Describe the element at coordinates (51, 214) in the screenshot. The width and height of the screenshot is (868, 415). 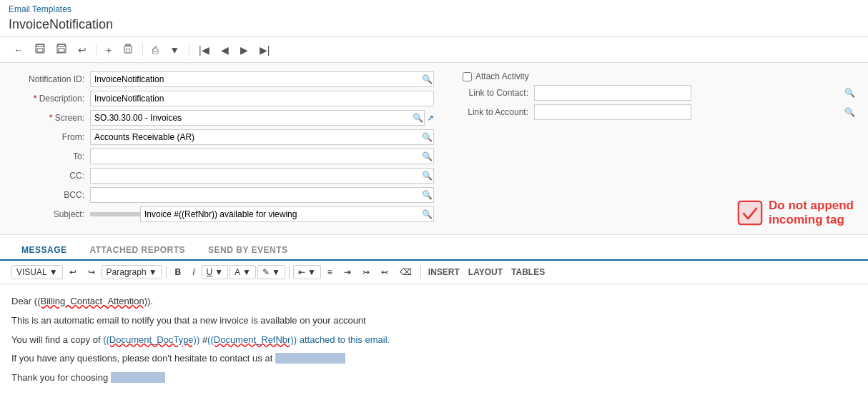
I see `subject-label: Subject:` at that location.